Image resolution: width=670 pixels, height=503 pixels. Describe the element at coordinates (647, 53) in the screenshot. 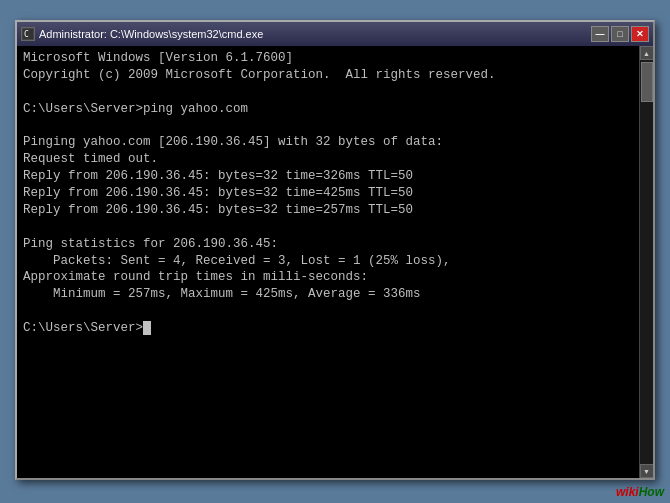

I see `scroll-up-arrow: ▲` at that location.